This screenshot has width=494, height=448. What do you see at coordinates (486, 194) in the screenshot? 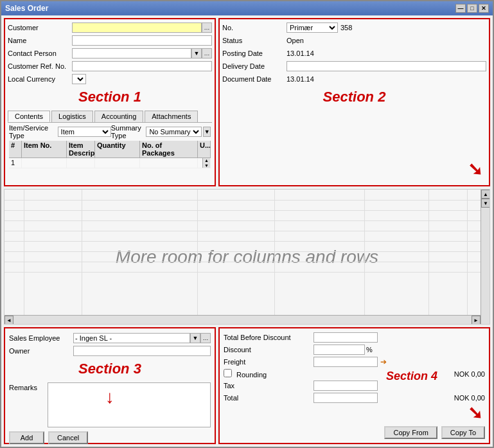
I see `scroll-right-up: ▲` at bounding box center [486, 194].